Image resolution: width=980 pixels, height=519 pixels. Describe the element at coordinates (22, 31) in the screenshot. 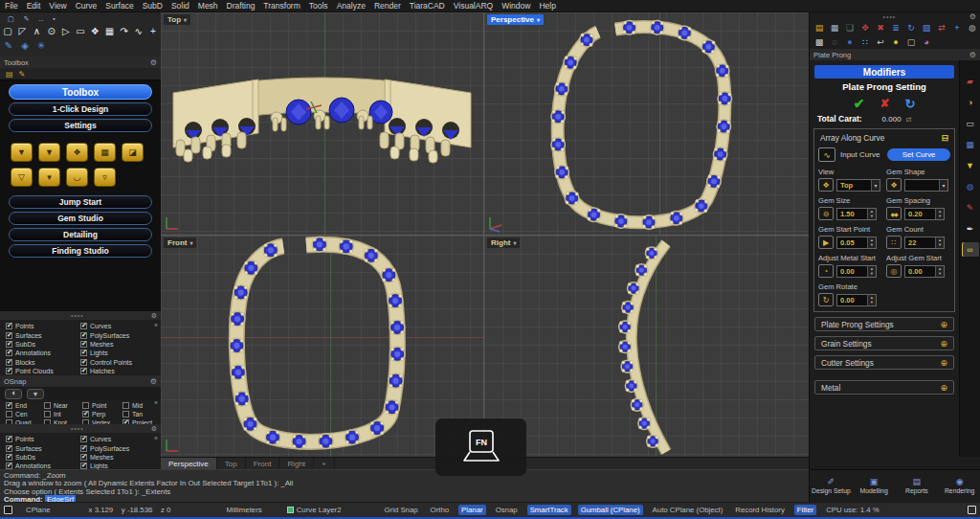

I see `toolbar-icon: ◸` at that location.